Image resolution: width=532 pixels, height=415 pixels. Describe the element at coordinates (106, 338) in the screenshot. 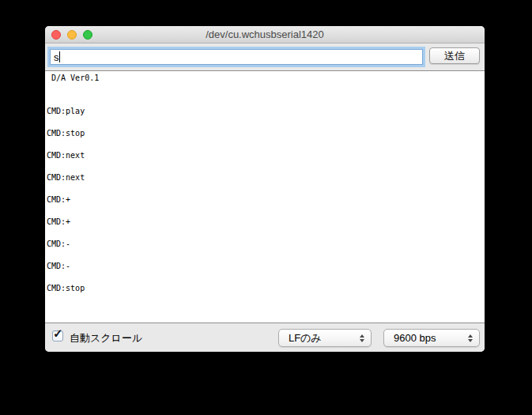

I see `autoscroll-label: 自動スクロール` at that location.